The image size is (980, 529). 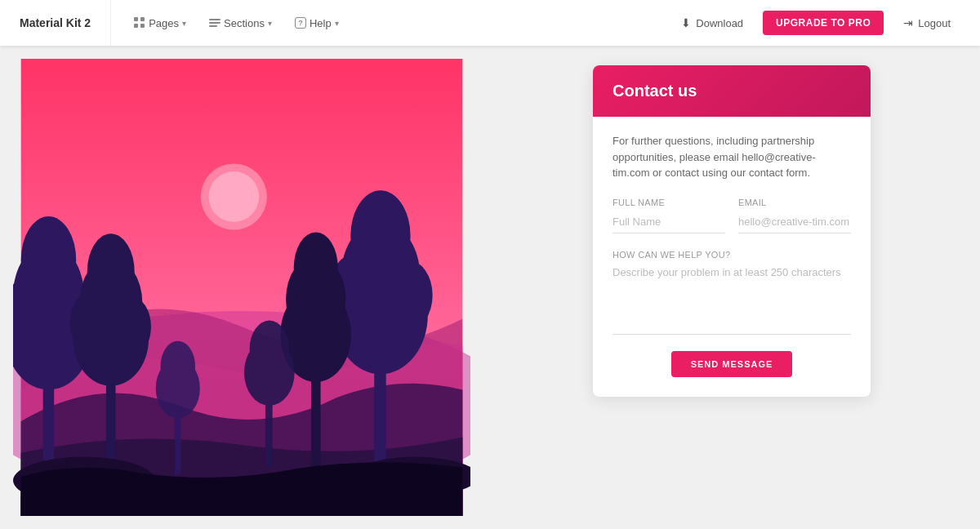 I want to click on card-title: Contact us, so click(x=732, y=91).